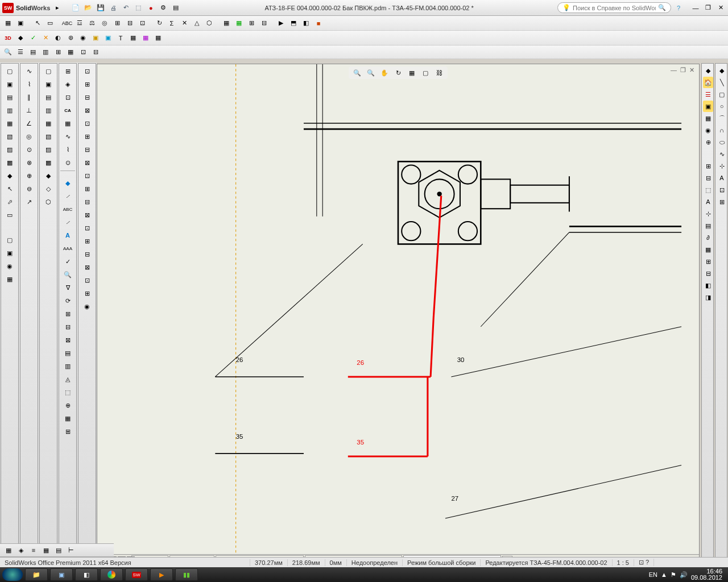 This screenshot has width=728, height=582. What do you see at coordinates (20, 52) in the screenshot?
I see `tb3-btn: ☰` at bounding box center [20, 52].